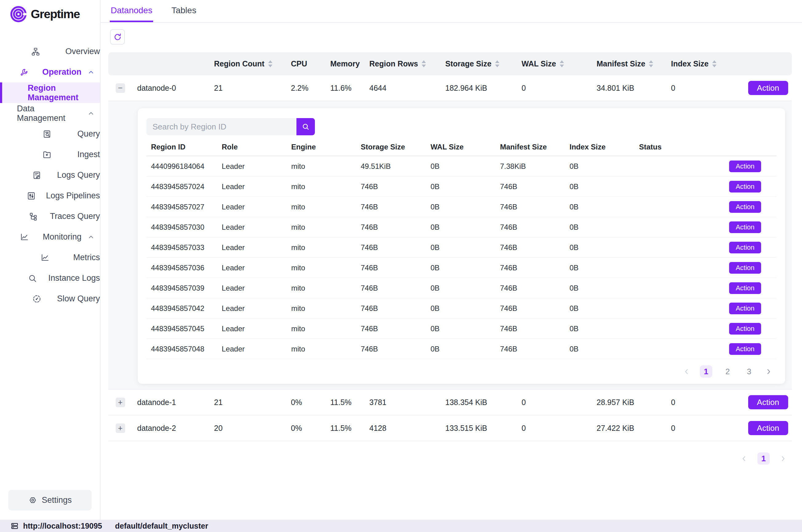 This screenshot has height=532, width=802. Describe the element at coordinates (600, 147) in the screenshot. I see `column-header-index-size: Index Size` at that location.